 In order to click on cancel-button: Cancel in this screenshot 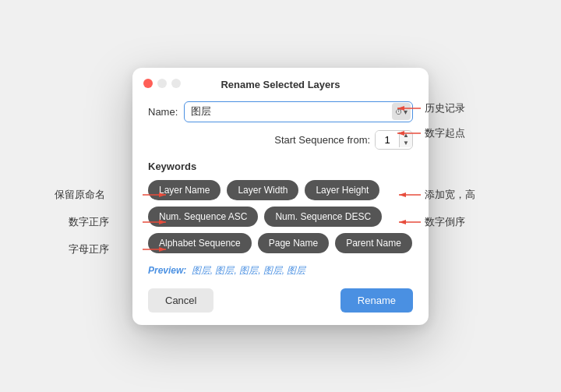, I will do `click(181, 301)`.